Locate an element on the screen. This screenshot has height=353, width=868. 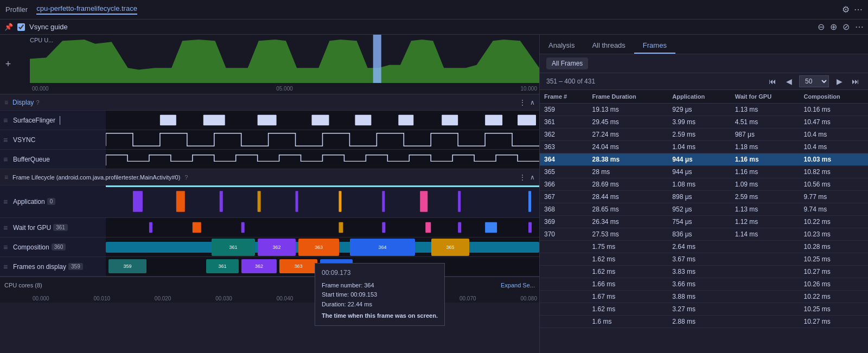
table-row: 36926.34 ms754 μs1.12 ms10.22 ms is located at coordinates (704, 222).